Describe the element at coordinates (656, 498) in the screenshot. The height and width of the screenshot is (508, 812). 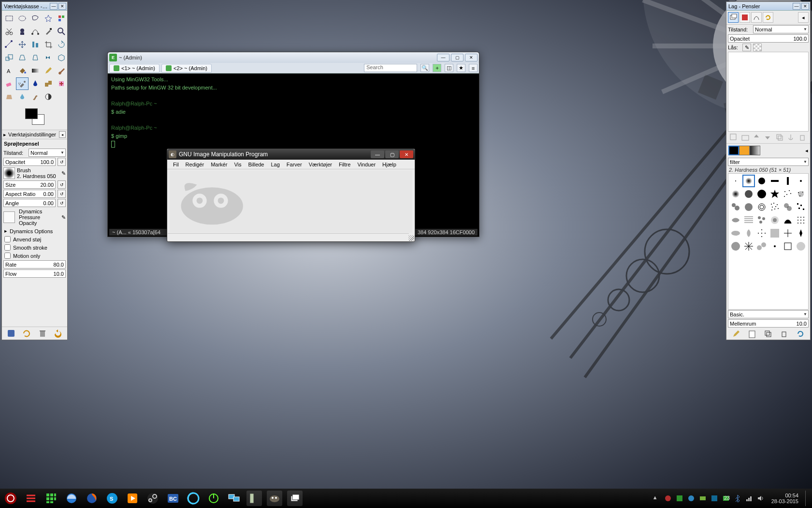
I see `tray-expand-icon: ▲` at that location.